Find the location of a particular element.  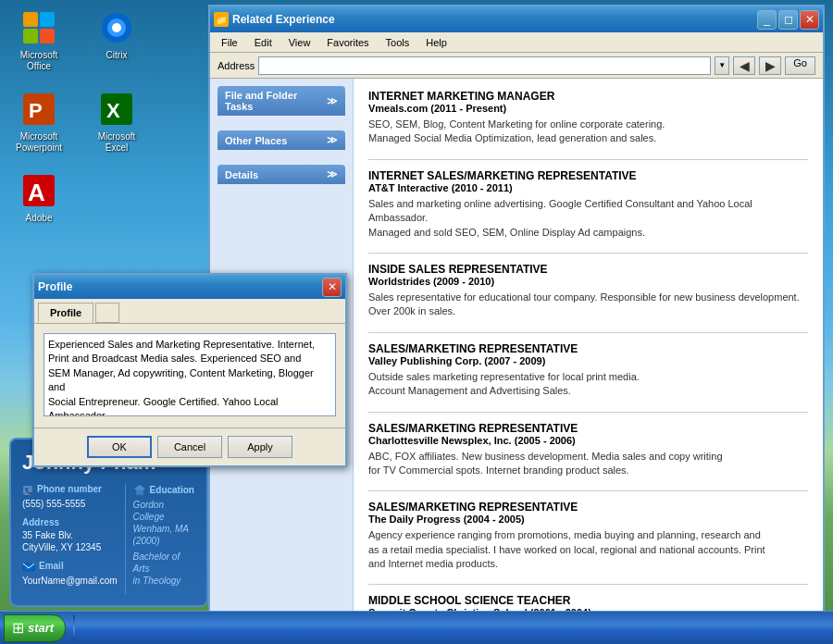

dialog-tab-profile: Profile is located at coordinates (66, 313).